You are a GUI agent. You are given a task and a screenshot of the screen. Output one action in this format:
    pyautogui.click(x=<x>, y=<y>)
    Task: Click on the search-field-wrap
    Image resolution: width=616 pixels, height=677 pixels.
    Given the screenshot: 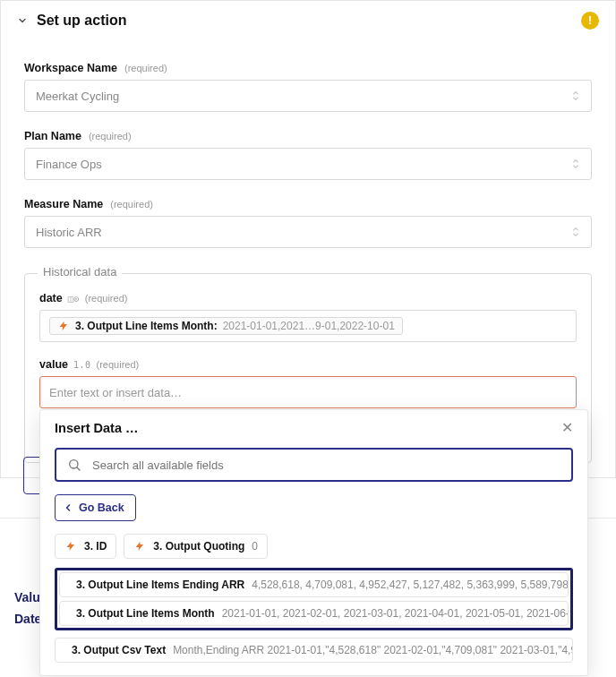 What is the action you would take?
    pyautogui.click(x=313, y=463)
    